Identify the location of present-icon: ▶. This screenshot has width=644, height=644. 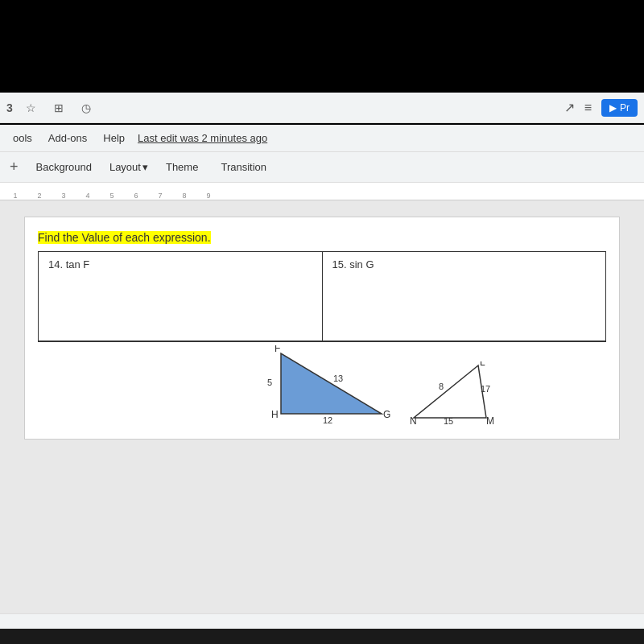
(613, 108).